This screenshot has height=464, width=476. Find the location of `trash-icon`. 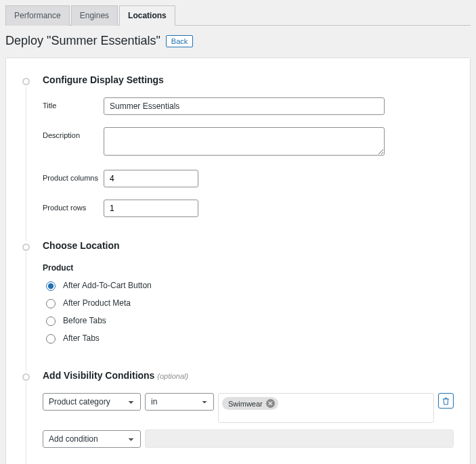

trash-icon is located at coordinates (446, 401).